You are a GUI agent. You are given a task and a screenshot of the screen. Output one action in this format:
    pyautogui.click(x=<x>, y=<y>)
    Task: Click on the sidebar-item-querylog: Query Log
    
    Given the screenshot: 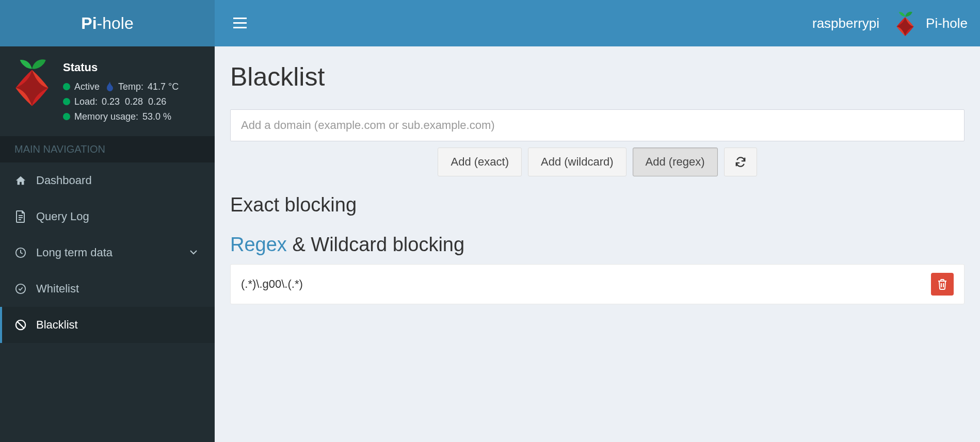 What is the action you would take?
    pyautogui.click(x=107, y=217)
    